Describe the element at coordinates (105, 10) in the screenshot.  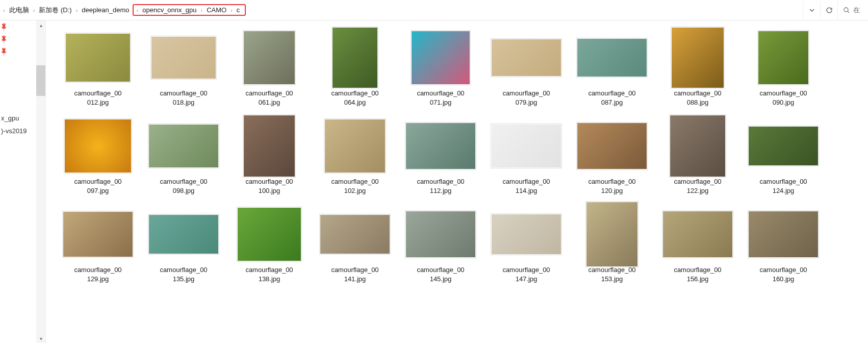
I see `breadcrumb-item: deeplean_demo` at that location.